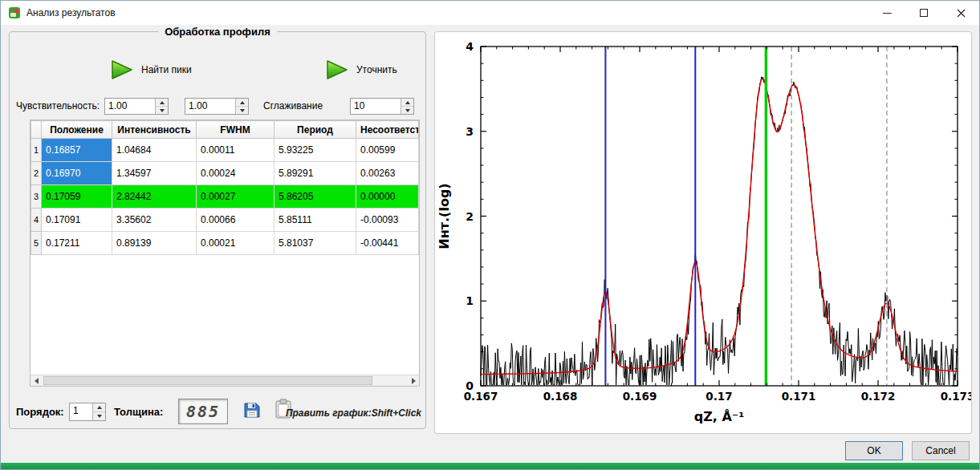  I want to click on table-row: 20.169701.345970.000245.892910.00263, so click(225, 173).